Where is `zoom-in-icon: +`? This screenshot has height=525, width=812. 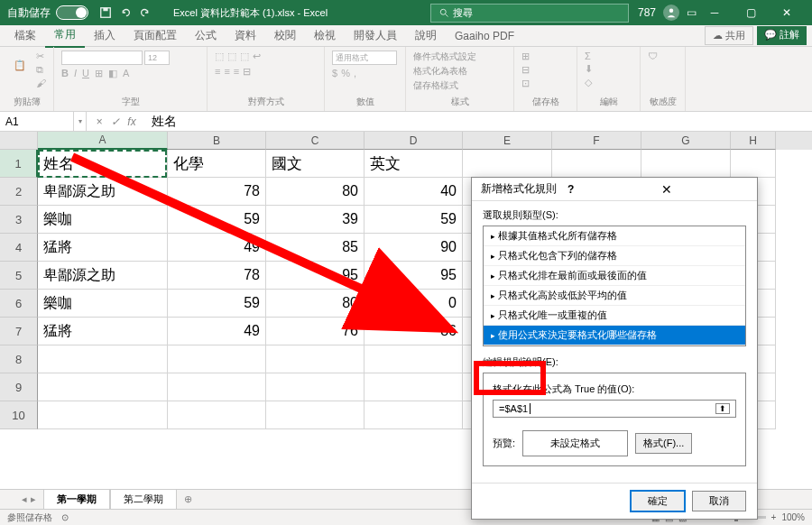 zoom-in-icon: + is located at coordinates (774, 518).